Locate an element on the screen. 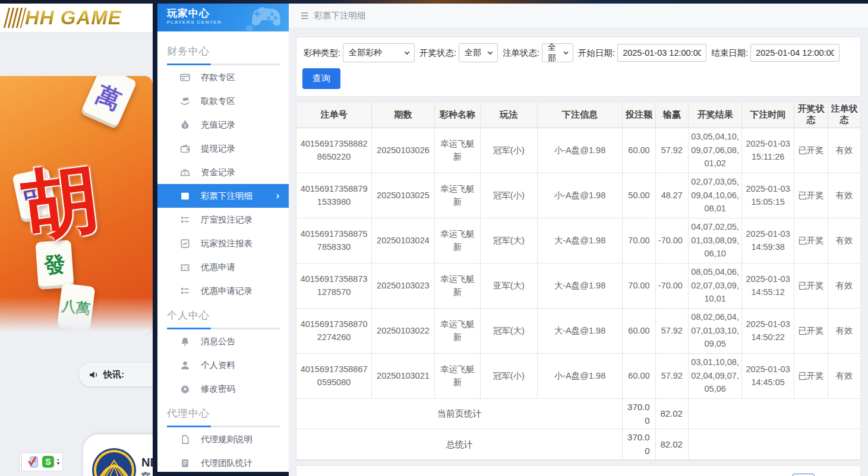  mahjong-banner: 萬中發八萬 胡 is located at coordinates (76, 205).